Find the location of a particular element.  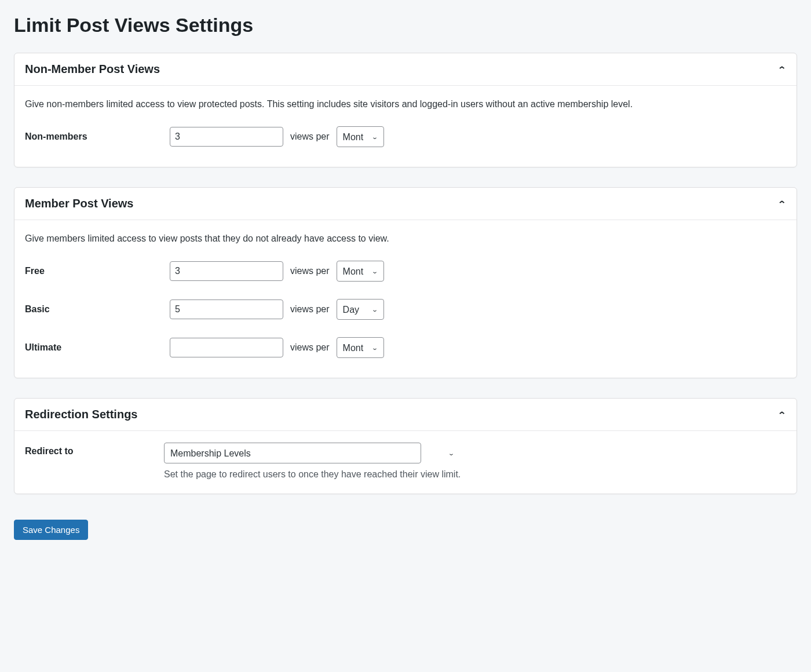

panel-header-member: Member Post Views ⌃ is located at coordinates (406, 204).